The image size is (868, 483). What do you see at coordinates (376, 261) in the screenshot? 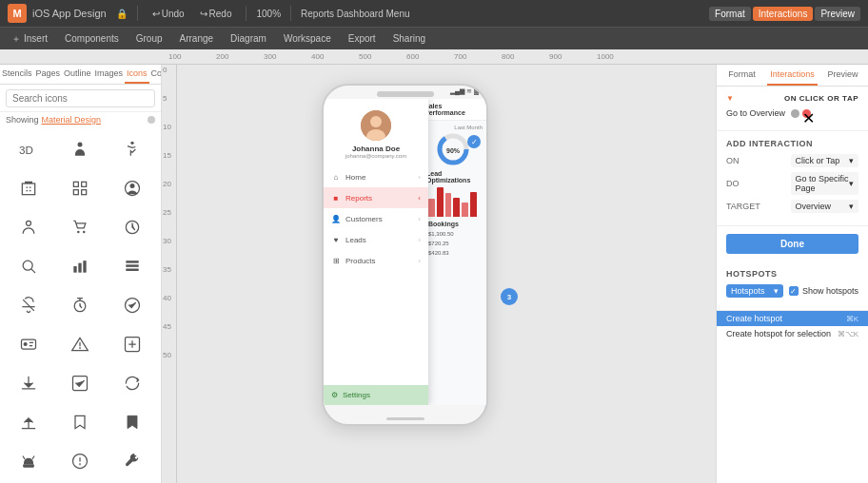
I see `nav-item-products: ⊞ Products ›` at bounding box center [376, 261].